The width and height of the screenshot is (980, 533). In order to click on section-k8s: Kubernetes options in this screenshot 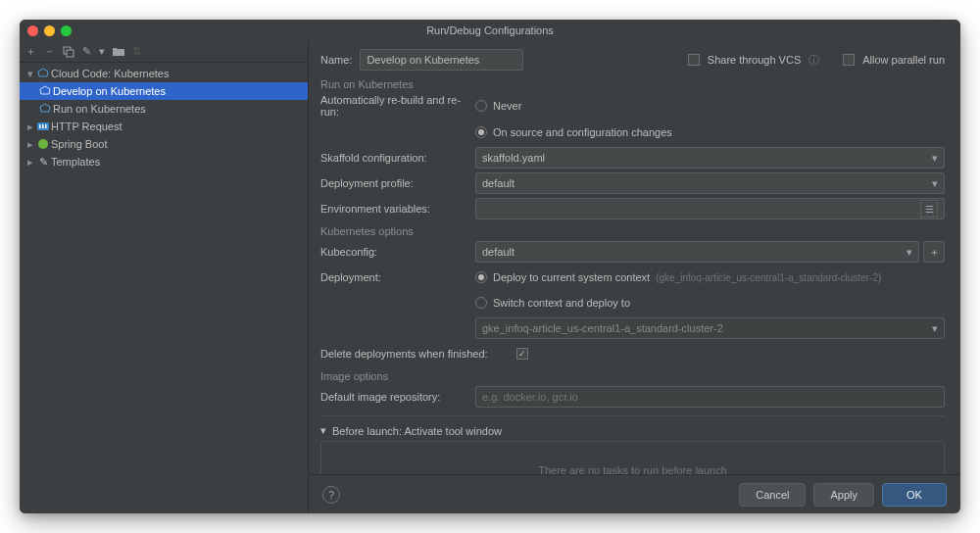, I will do `click(633, 231)`.